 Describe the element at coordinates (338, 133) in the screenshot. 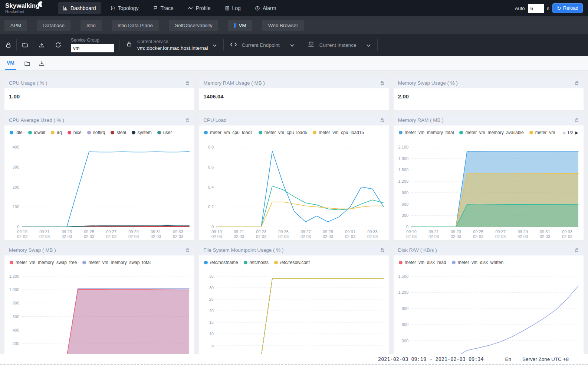

I see `legend-item: meter_vm_cpu_load15` at that location.